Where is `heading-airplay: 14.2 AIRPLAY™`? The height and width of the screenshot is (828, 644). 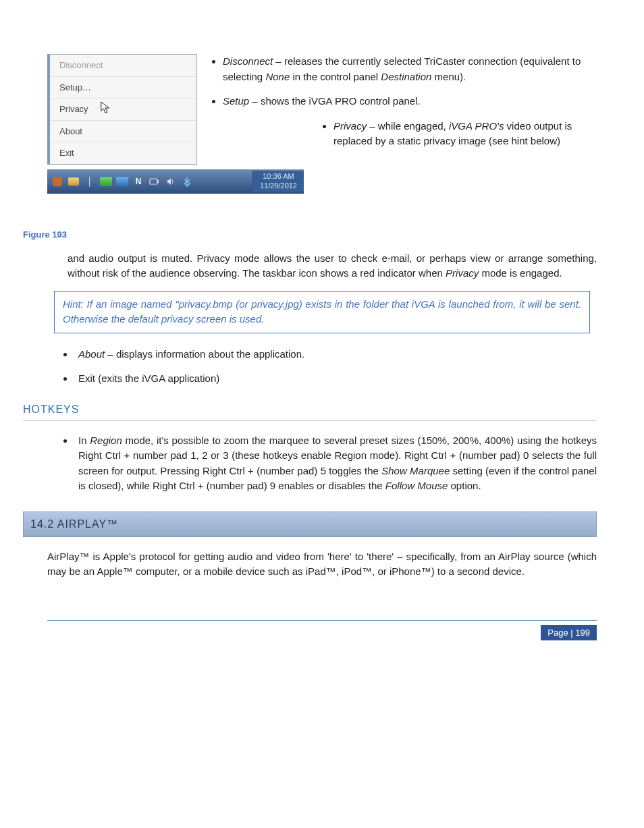
heading-airplay: 14.2 AIRPLAY™ is located at coordinates (310, 524).